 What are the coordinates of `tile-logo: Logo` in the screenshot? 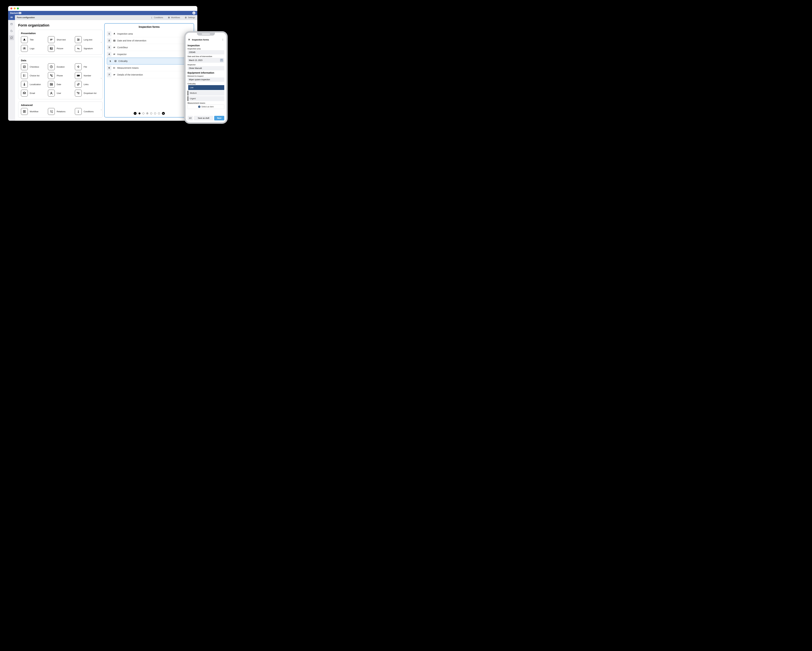 It's located at (34, 48).